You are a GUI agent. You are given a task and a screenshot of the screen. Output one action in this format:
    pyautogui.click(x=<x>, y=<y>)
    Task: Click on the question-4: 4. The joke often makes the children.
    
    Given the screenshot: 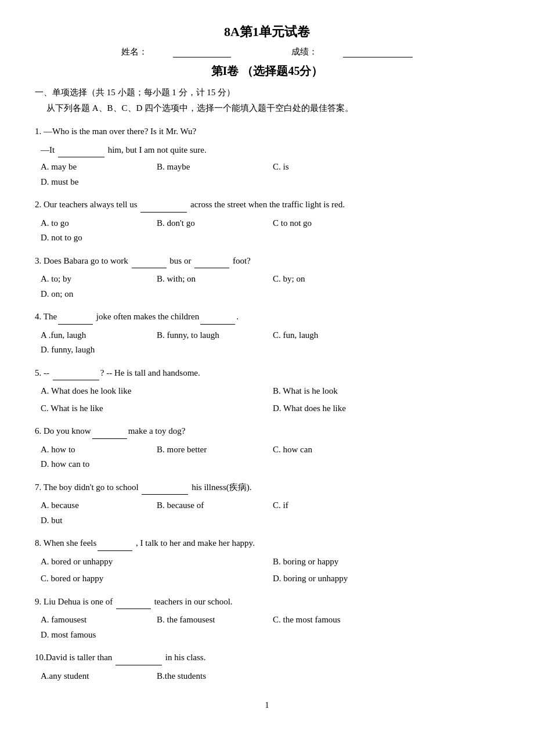 What is the action you would take?
    pyautogui.click(x=267, y=317)
    